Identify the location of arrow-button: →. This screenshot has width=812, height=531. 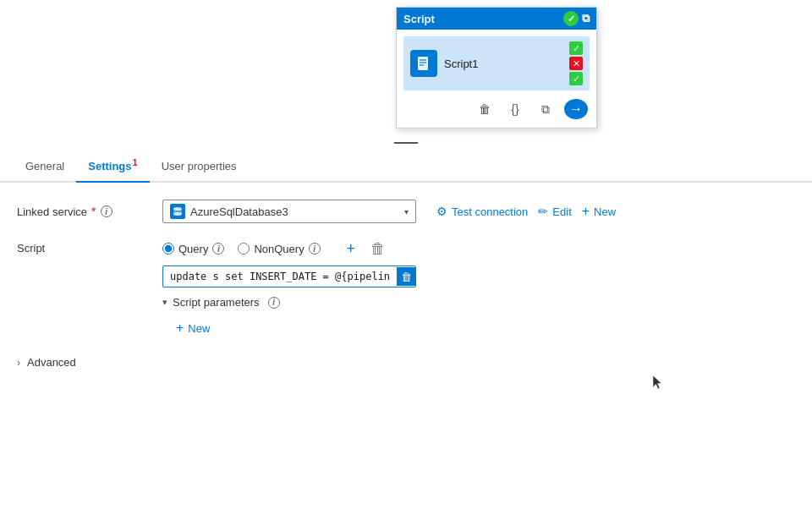
(576, 109).